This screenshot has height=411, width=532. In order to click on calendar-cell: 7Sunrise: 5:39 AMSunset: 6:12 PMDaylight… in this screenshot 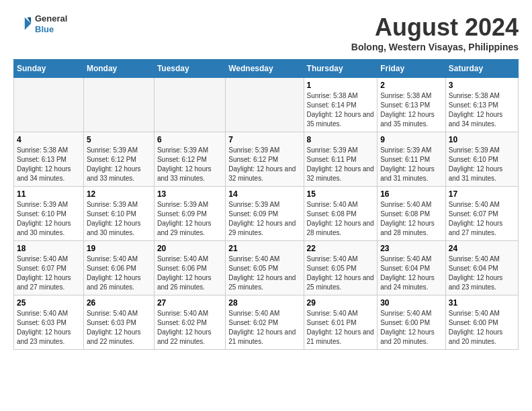, I will do `click(265, 160)`.